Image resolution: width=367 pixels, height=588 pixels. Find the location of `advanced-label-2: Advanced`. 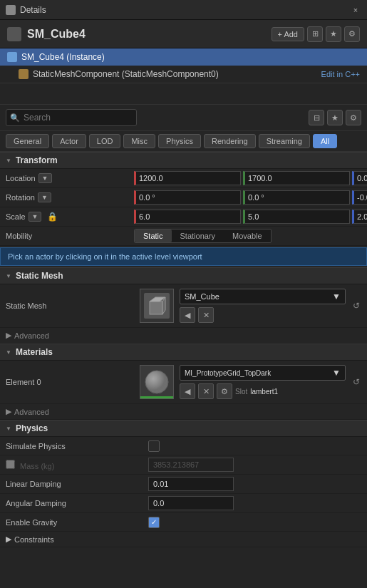

advanced-label-2: Advanced is located at coordinates (31, 412).